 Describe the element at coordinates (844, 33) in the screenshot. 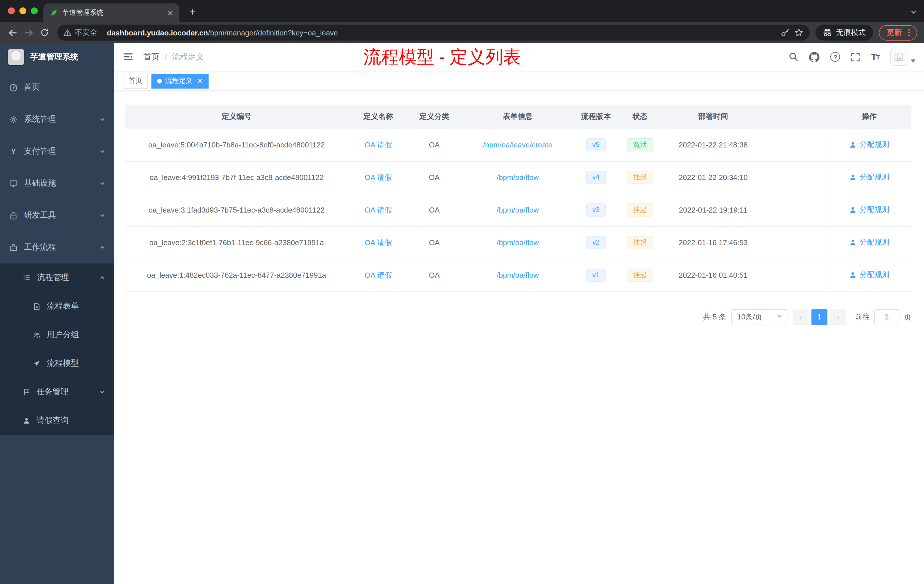

I see `incognito-profile-chip: 无痕模式` at that location.